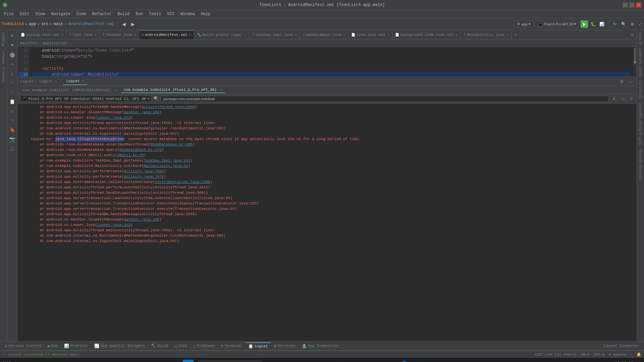  I want to click on android-studio-taskbar-icon: 🤖, so click(285, 361).